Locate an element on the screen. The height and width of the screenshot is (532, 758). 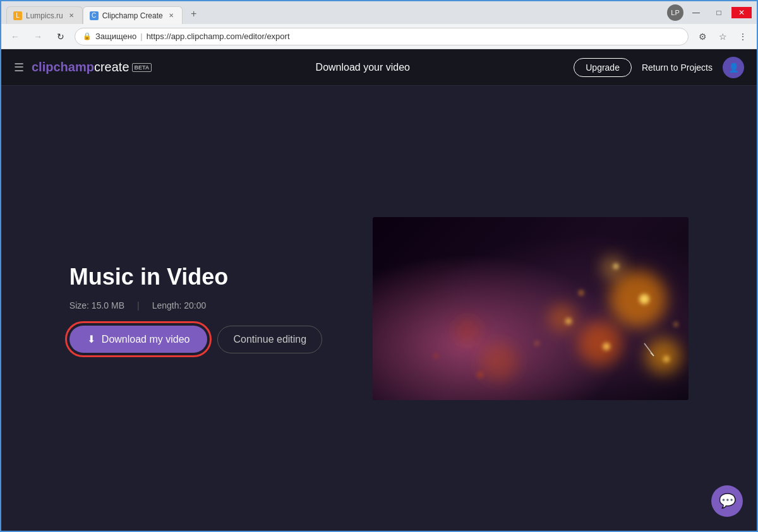
video-meta: Size: 15.0 MB | Length: 20:00 is located at coordinates (138, 305).